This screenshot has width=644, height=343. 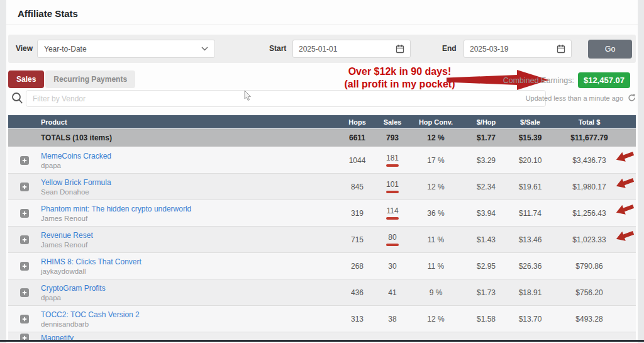 What do you see at coordinates (392, 138) in the screenshot?
I see `totals-sales: 793` at bounding box center [392, 138].